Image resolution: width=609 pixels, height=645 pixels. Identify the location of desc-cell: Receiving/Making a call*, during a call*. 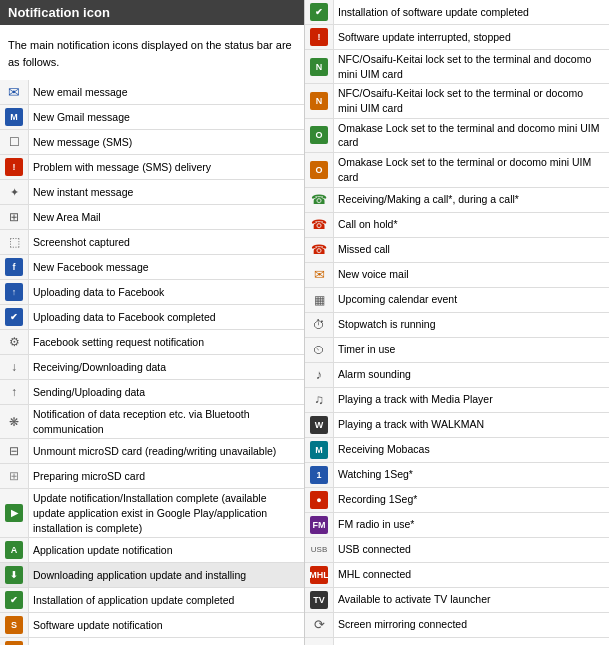
(472, 200).